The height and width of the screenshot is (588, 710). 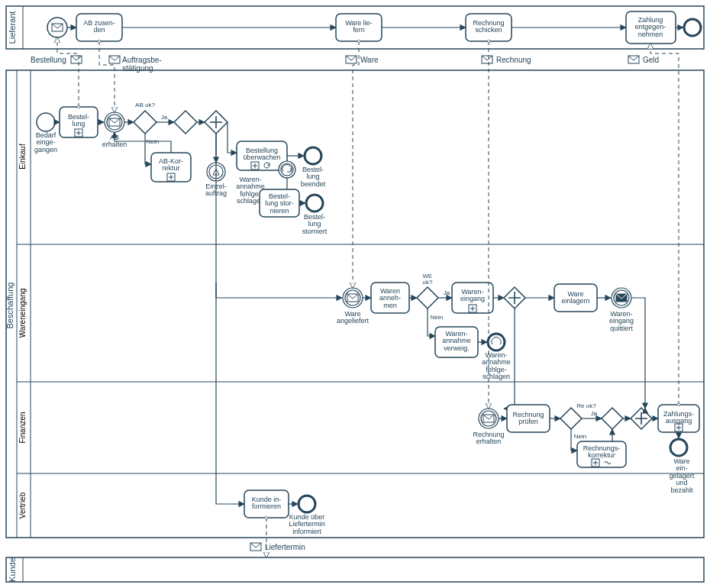 I want to click on msg-rechnung: Rechnung, so click(x=514, y=60).